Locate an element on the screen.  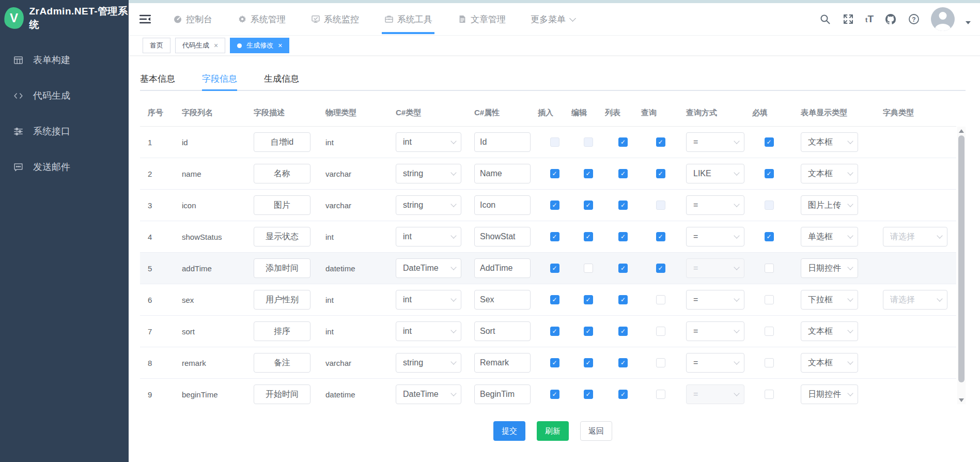
sidebar-item-表单构建: 表单构建 is located at coordinates (64, 60).